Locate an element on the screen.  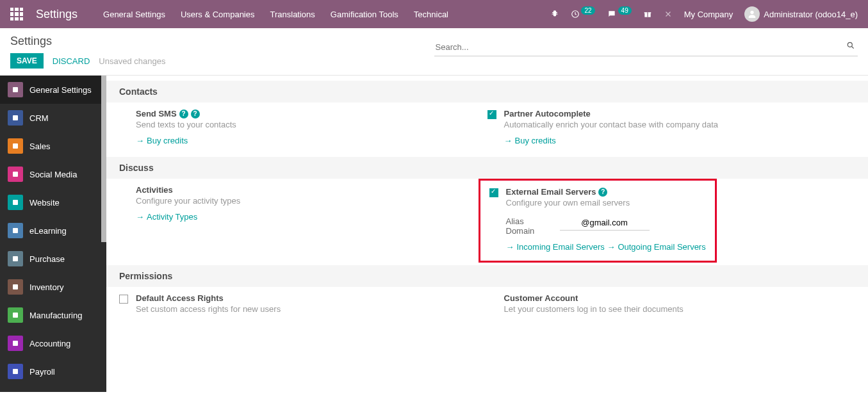
activity-badge: 22 is located at coordinates (588, 10).